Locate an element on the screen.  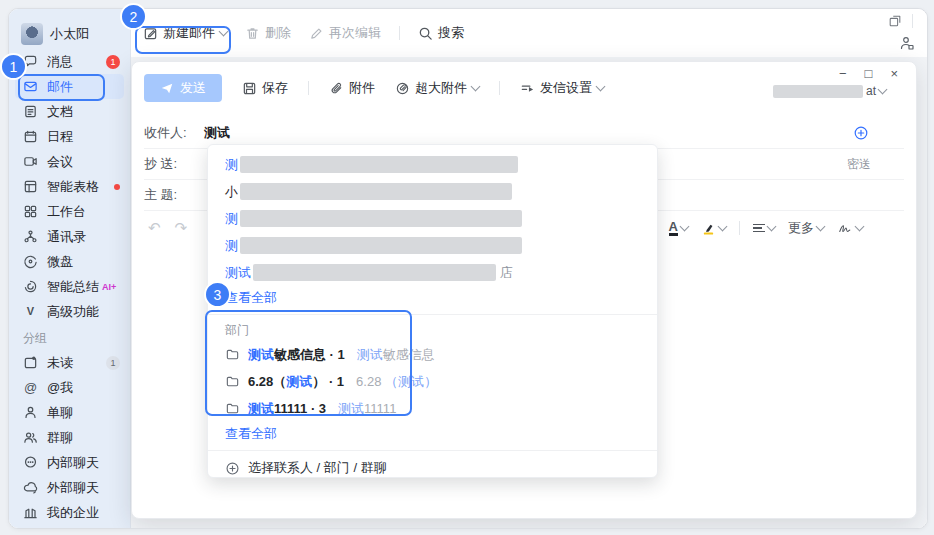
sidebar-item-single-chat: 单聊 is located at coordinates (70, 412).